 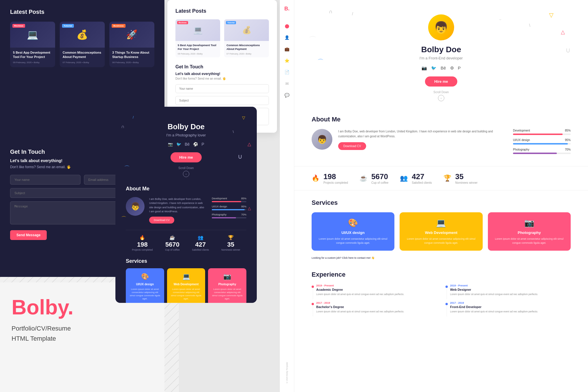 What do you see at coordinates (200, 243) in the screenshot?
I see `dark-stat-clients: 👥 427 Satisfied clients` at bounding box center [200, 243].